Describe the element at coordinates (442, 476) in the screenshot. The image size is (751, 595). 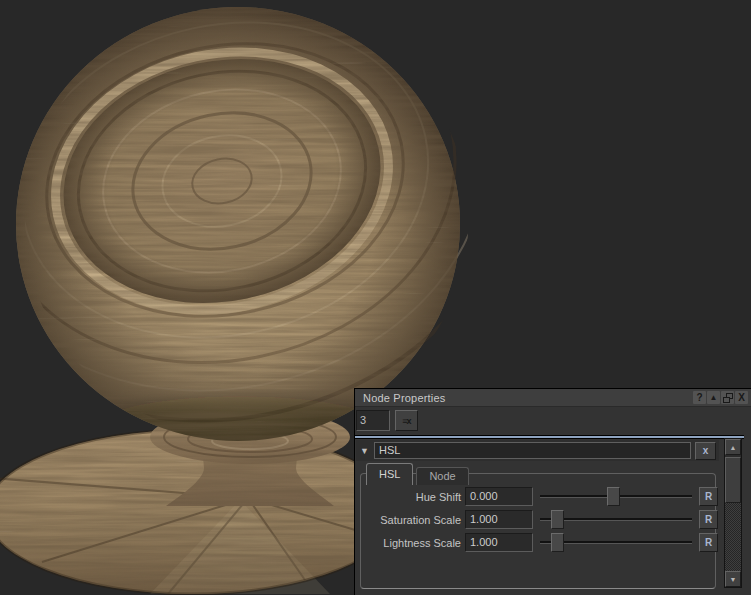
I see `tab-node: Node` at that location.